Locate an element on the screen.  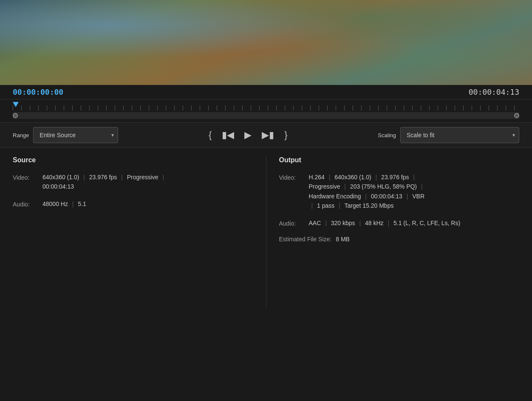
estimated-label: Estimated File Size: is located at coordinates (306, 239).